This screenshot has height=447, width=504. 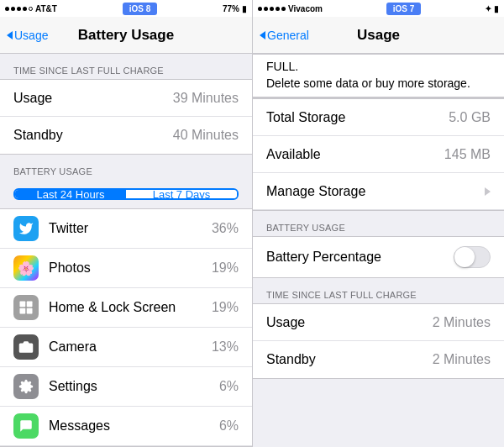 I want to click on total-storage-label: Total Storage, so click(x=306, y=118).